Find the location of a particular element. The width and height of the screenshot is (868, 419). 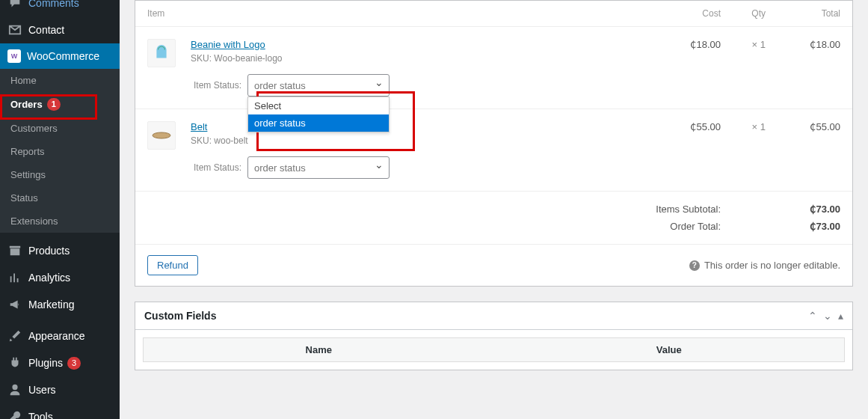

line-cost: ₵55.00 is located at coordinates (691, 150).